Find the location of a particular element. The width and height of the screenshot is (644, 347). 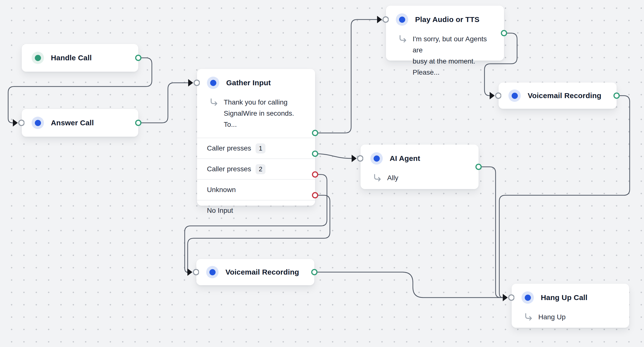

node-body-text: Hang Up is located at coordinates (552, 317).